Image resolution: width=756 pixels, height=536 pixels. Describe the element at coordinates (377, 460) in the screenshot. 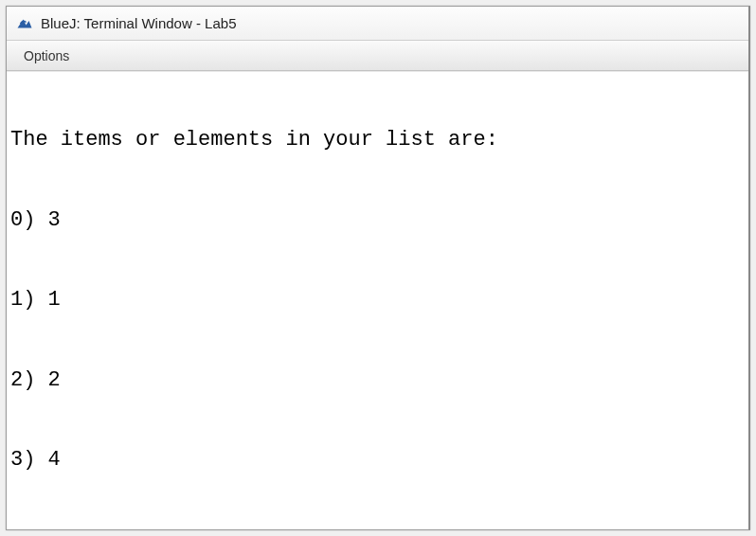

I see `list-item: 3) 4` at that location.